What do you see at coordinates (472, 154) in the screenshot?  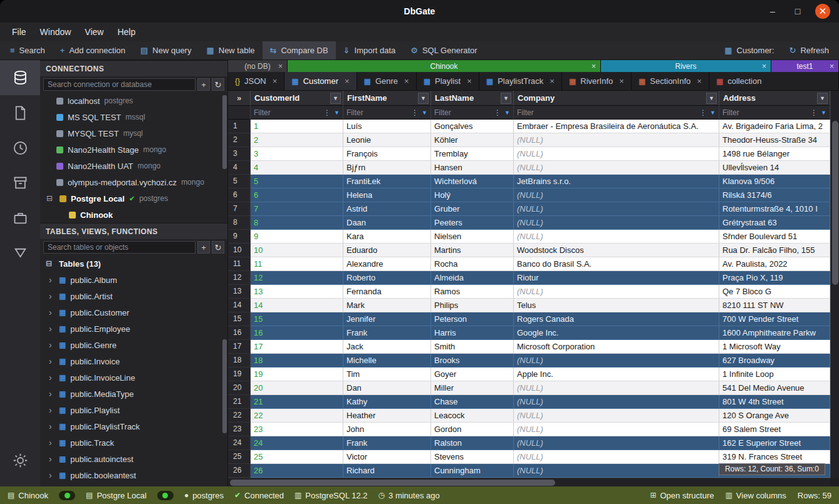 I see `grid-cell: Tremblay` at bounding box center [472, 154].